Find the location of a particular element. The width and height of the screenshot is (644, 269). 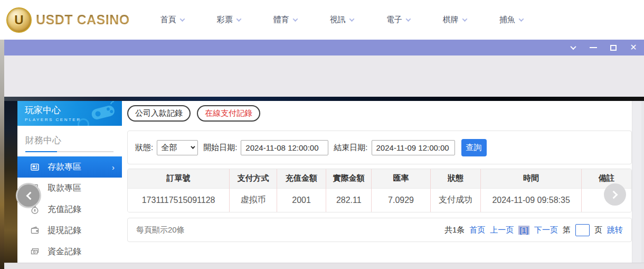

nav-item-home: 首頁 is located at coordinates (172, 20).